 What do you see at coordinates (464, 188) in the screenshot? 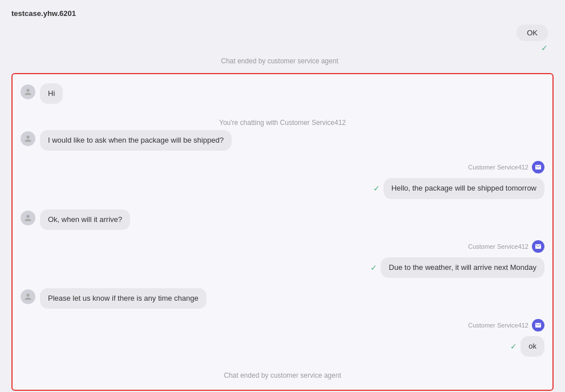
I see `message-bubble: Hello, the package will be shipped tomor…` at bounding box center [464, 188].